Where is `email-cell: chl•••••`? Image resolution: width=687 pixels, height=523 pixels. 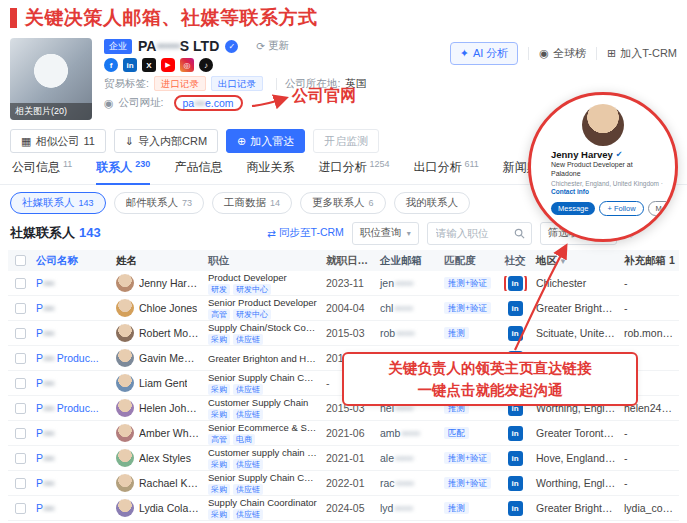
email-cell: chl••••• is located at coordinates (408, 308).